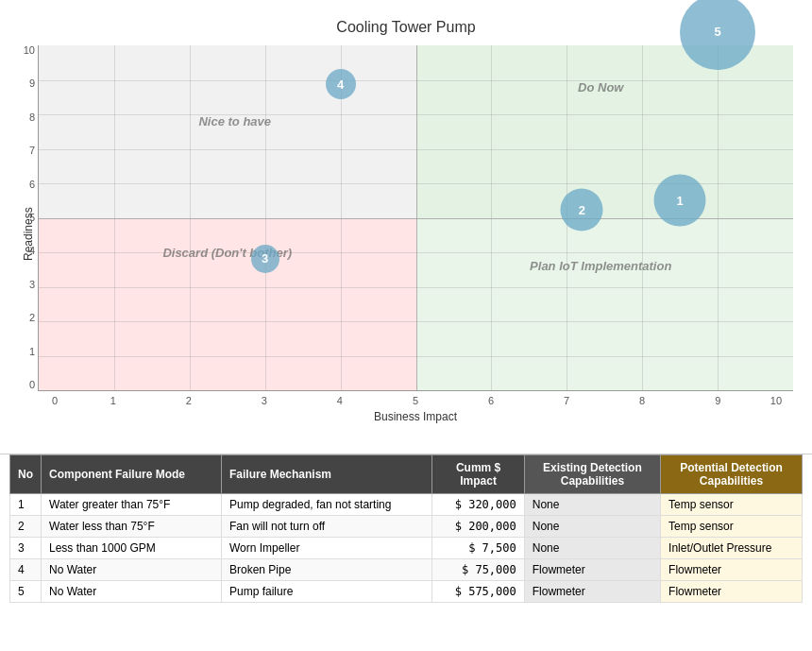 The height and width of the screenshot is (651, 812). I want to click on x-axis-label: Business Impact, so click(415, 417).